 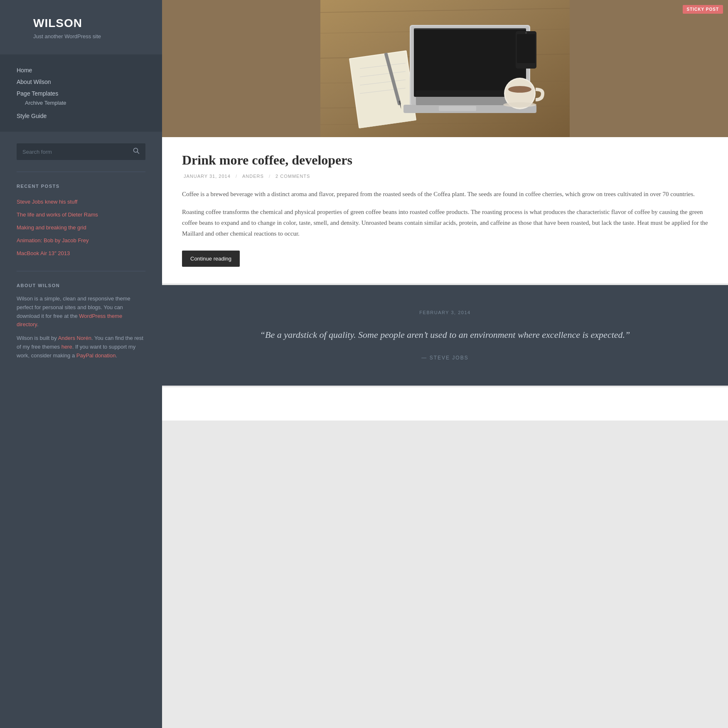 What do you see at coordinates (81, 228) in the screenshot?
I see `list-item: Making and breaking the grid` at bounding box center [81, 228].